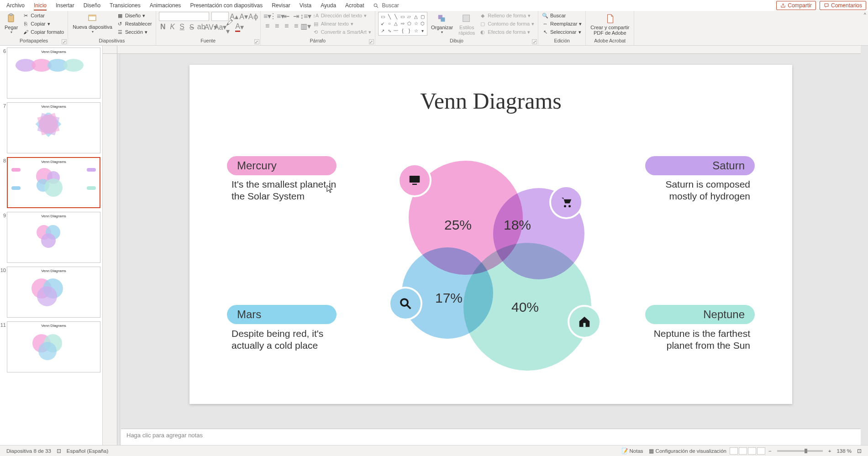  What do you see at coordinates (342, 16) in the screenshot?
I see `text-direction-button: ↕ADirección del texto ▾` at bounding box center [342, 16].